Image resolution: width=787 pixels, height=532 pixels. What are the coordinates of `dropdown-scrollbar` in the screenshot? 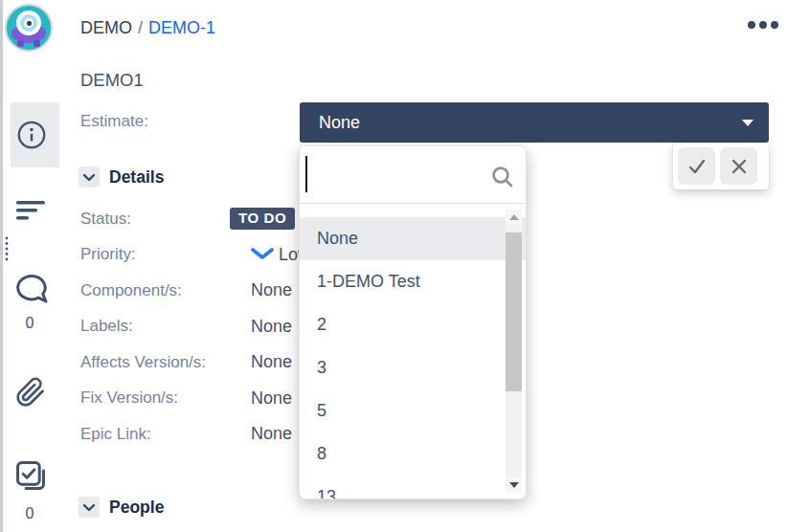 It's located at (513, 351).